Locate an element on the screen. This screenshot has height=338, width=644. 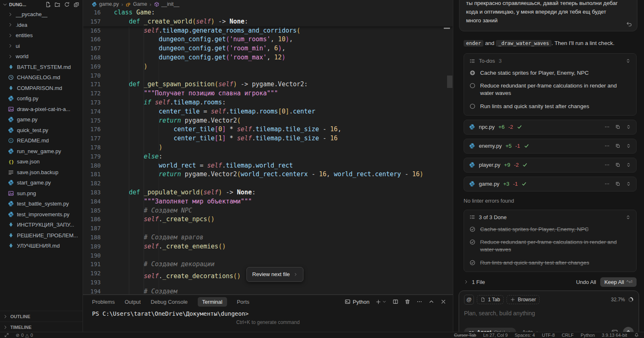
panel-tab-debug-console: Debug Console is located at coordinates (169, 302).